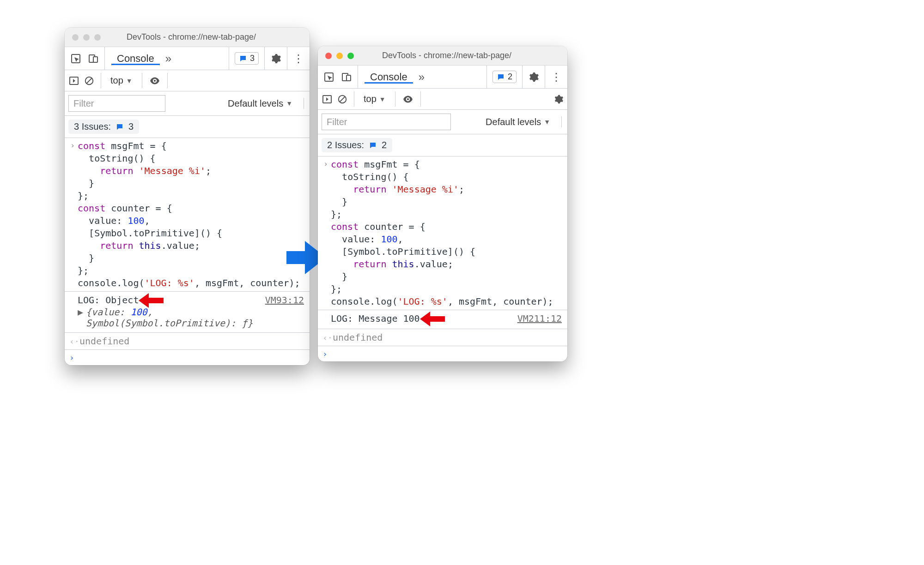  What do you see at coordinates (187, 299) in the screenshot?
I see `log-output-row: LOG: Object VM93:12` at bounding box center [187, 299].